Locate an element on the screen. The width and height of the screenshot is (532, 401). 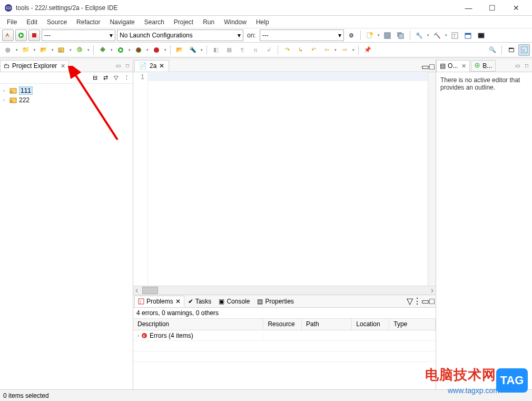
col-resource: Resource is located at coordinates (282, 325).